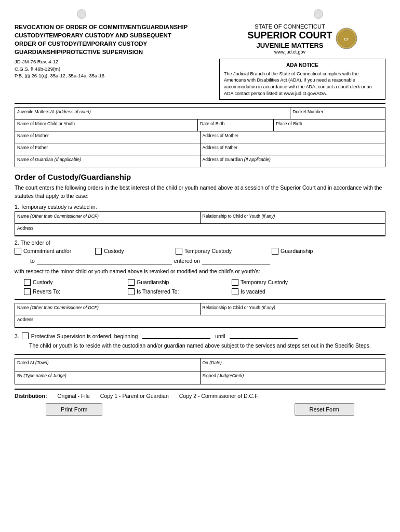 The image size is (400, 532). What do you see at coordinates (293, 218) in the screenshot?
I see `section1-rel-cell: Relationship to Child or Youth (if any)` at bounding box center [293, 218].